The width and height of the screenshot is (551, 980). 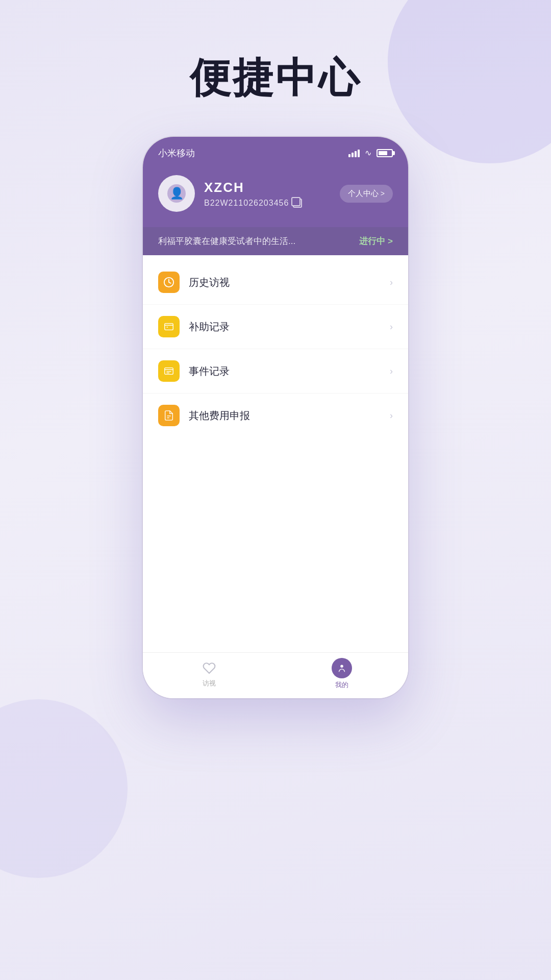 I want to click on visit-nav-icon, so click(x=209, y=668).